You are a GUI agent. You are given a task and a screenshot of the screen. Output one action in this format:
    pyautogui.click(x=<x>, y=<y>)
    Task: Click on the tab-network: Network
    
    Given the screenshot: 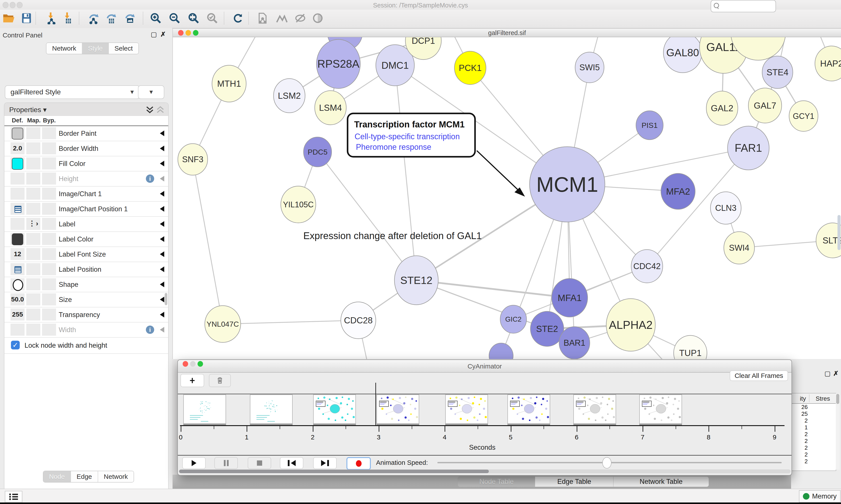 What is the action you would take?
    pyautogui.click(x=65, y=48)
    